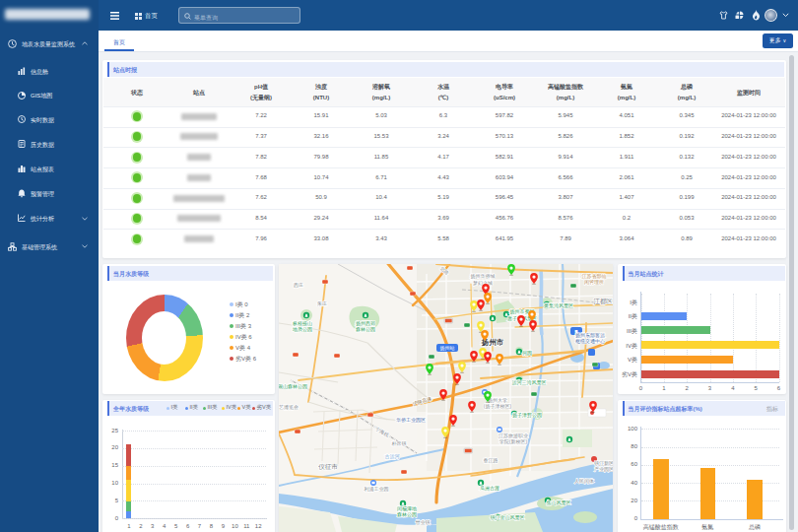 This screenshot has width=798, height=532. Describe the element at coordinates (490, 489) in the screenshot. I see `svg-text: 瓜洲古渡` at that location.